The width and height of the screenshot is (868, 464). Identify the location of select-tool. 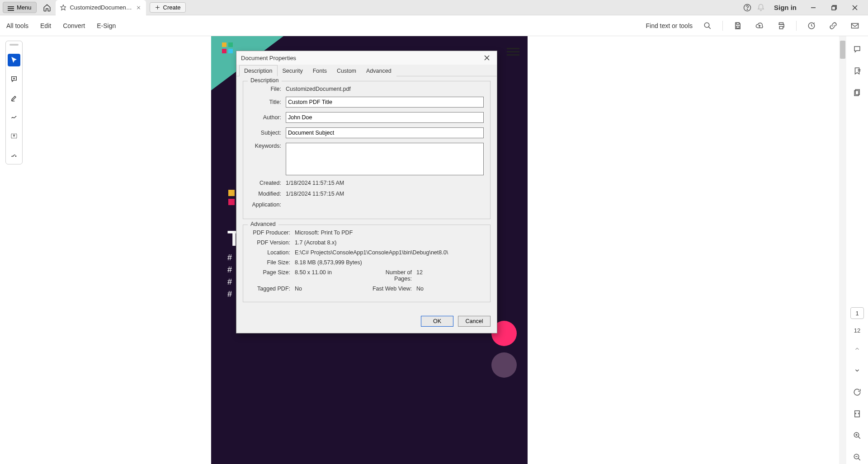
(14, 60).